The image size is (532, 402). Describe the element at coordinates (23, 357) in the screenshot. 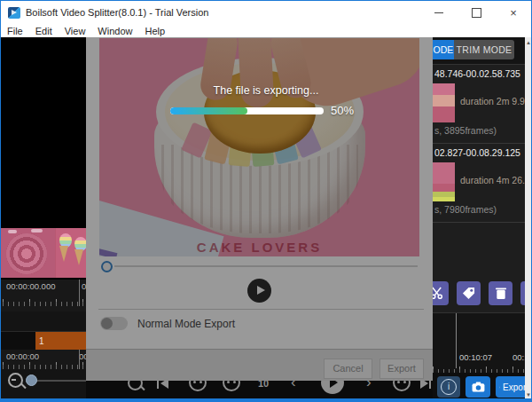

I see `timecode-label: 00:00:00` at that location.